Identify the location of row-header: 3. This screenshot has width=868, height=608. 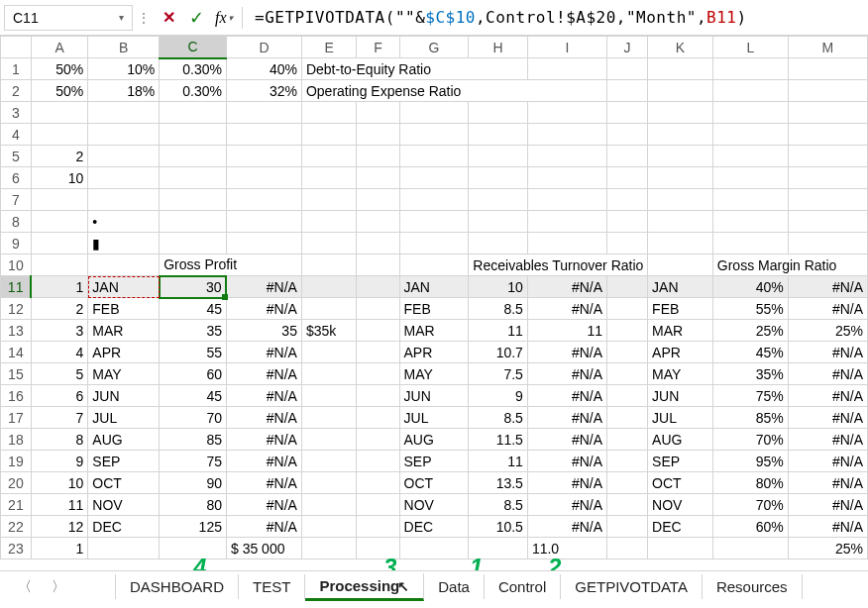
(16, 113).